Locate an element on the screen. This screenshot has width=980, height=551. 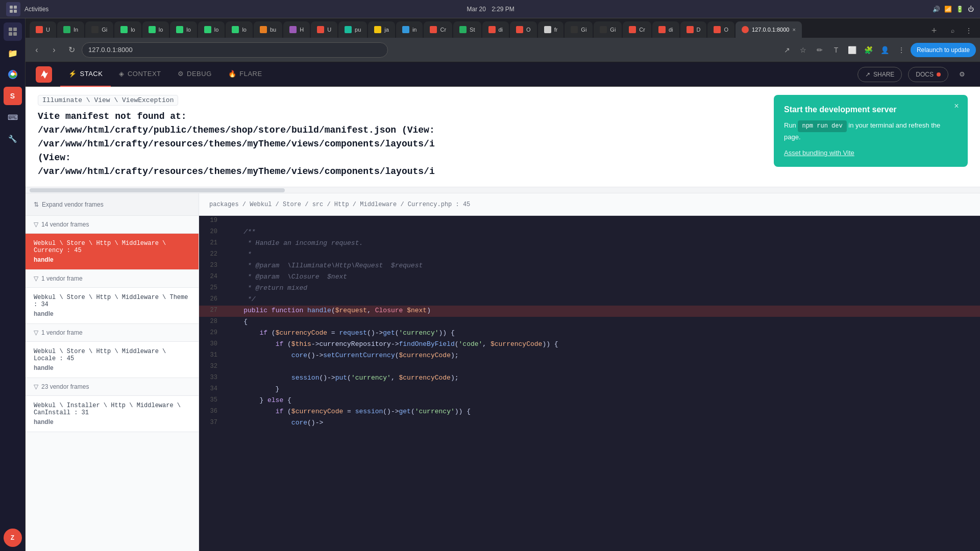
wifi-icon: 📶 is located at coordinates (948, 9).